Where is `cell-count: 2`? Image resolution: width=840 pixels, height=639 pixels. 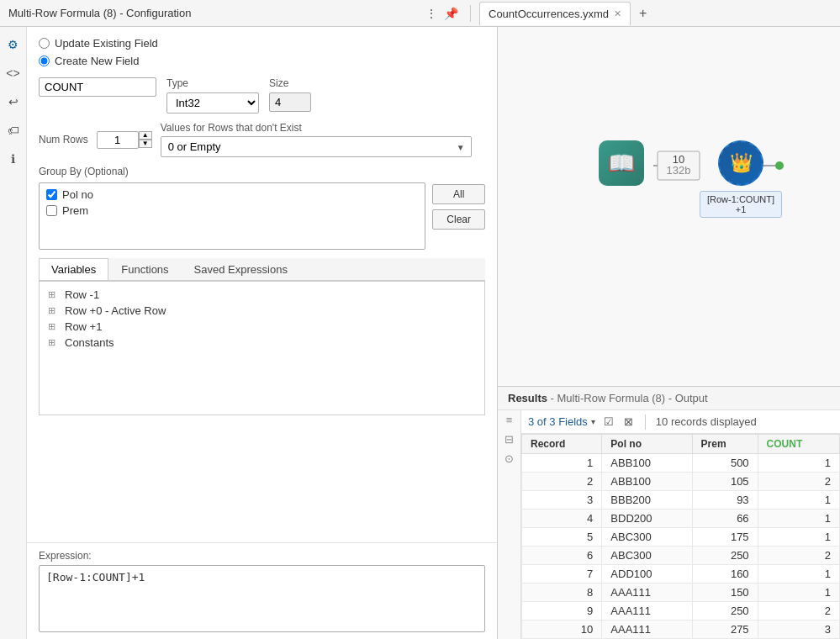
cell-count: 2 is located at coordinates (799, 482).